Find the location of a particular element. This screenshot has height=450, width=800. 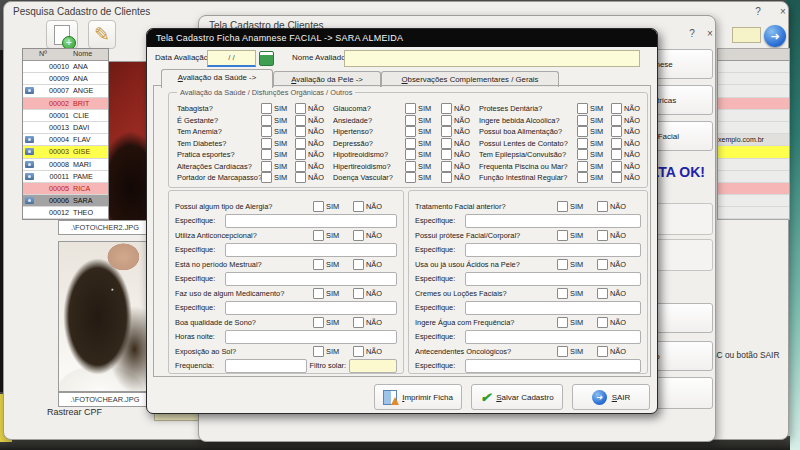

table-row: 00005 RICA is located at coordinates (66, 189).